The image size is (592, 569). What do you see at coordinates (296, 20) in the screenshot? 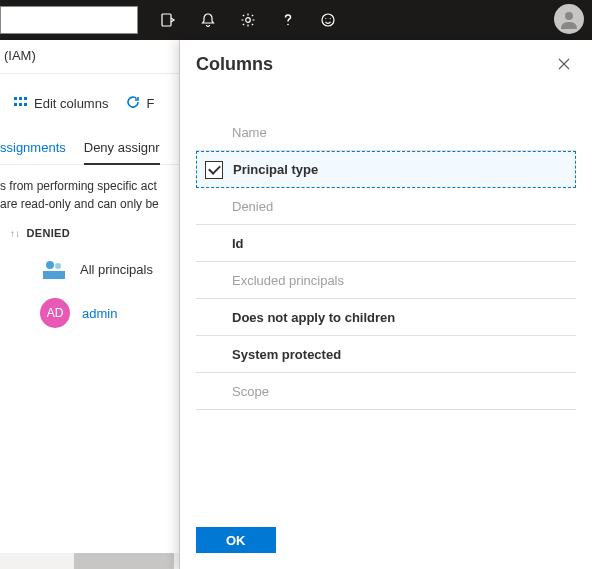
I see `top-bar` at bounding box center [296, 20].